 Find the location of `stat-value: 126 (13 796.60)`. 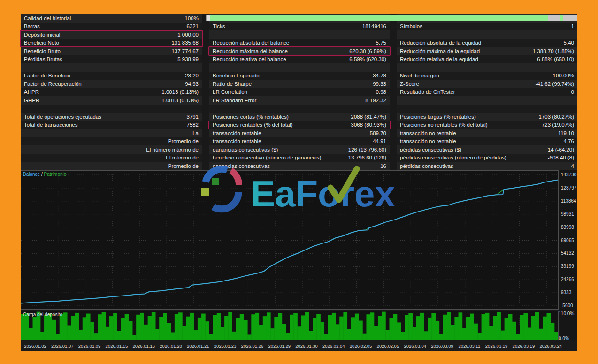

stat-value: 126 (13 796.60) is located at coordinates (367, 150).